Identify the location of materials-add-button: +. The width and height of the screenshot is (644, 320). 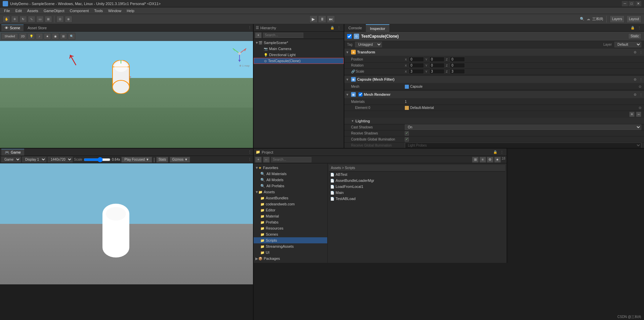
(632, 114).